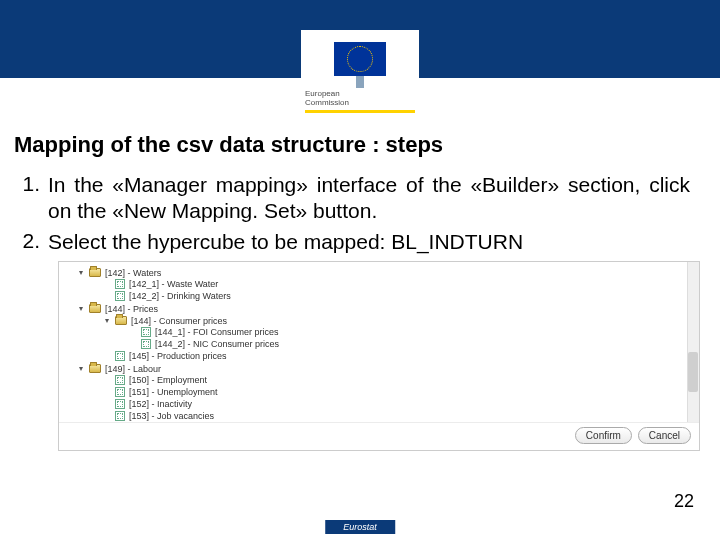 The height and width of the screenshot is (540, 720). Describe the element at coordinates (133, 273) in the screenshot. I see `node-label: [142] - Waters` at that location.